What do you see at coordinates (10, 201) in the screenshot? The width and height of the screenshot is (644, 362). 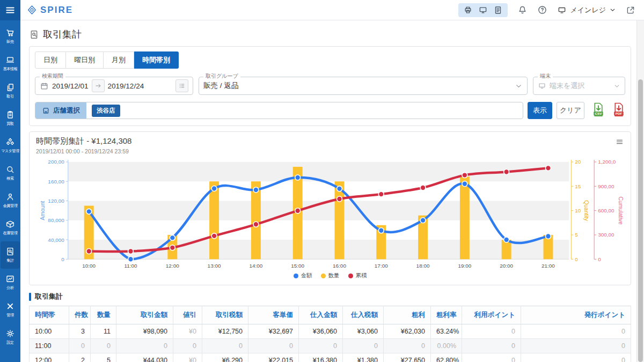 I see `sidebar-item-members: 会員管理` at bounding box center [10, 201].